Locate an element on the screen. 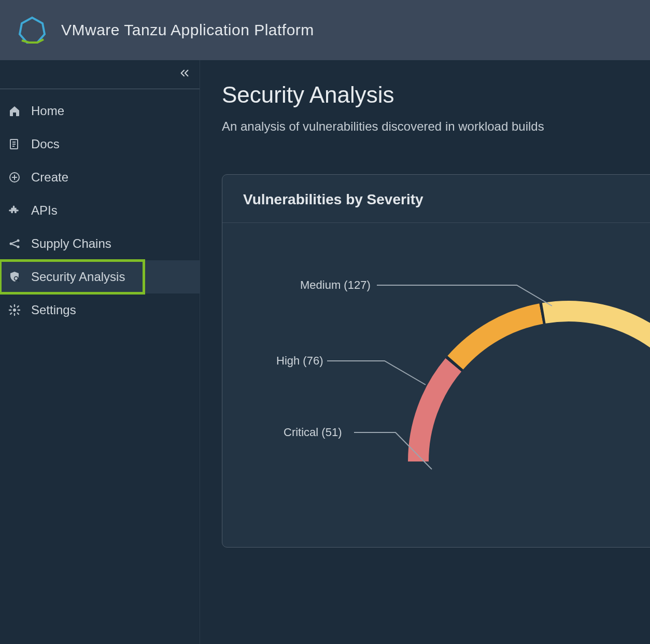 Image resolution: width=650 pixels, height=644 pixels. sidebar-item-label: Security Analysis is located at coordinates (78, 277).